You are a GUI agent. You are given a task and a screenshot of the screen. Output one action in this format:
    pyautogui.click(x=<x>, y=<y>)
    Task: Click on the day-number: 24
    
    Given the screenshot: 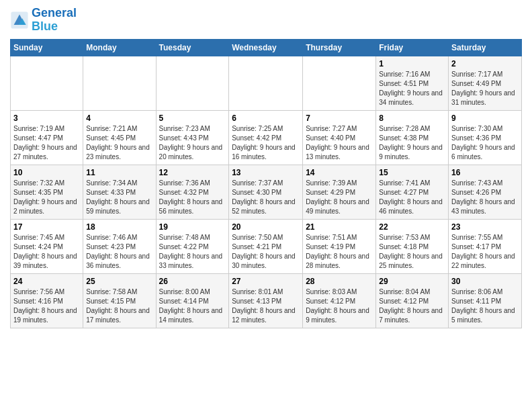 What is the action you would take?
    pyautogui.click(x=47, y=281)
    